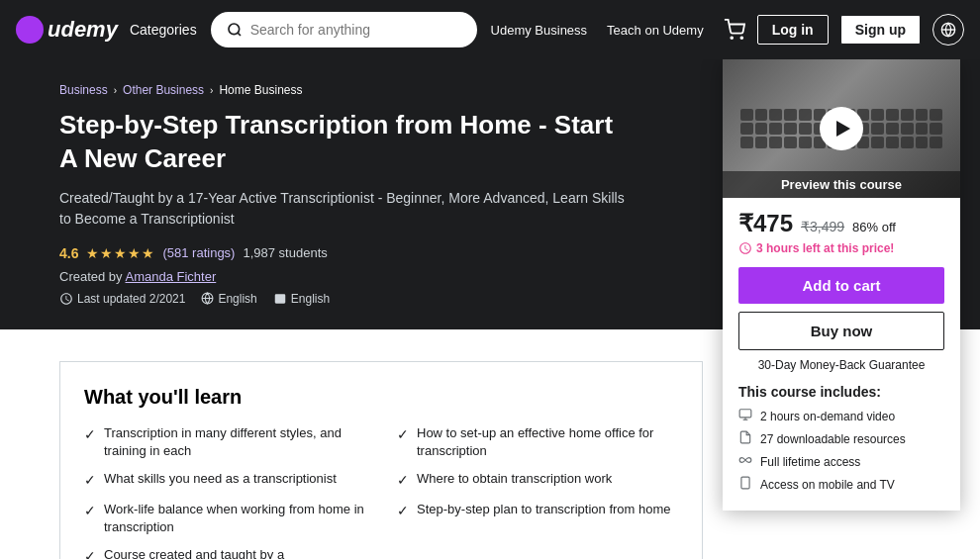 The image size is (980, 559). Describe the element at coordinates (121, 253) in the screenshot. I see `star-3: ★` at that location.